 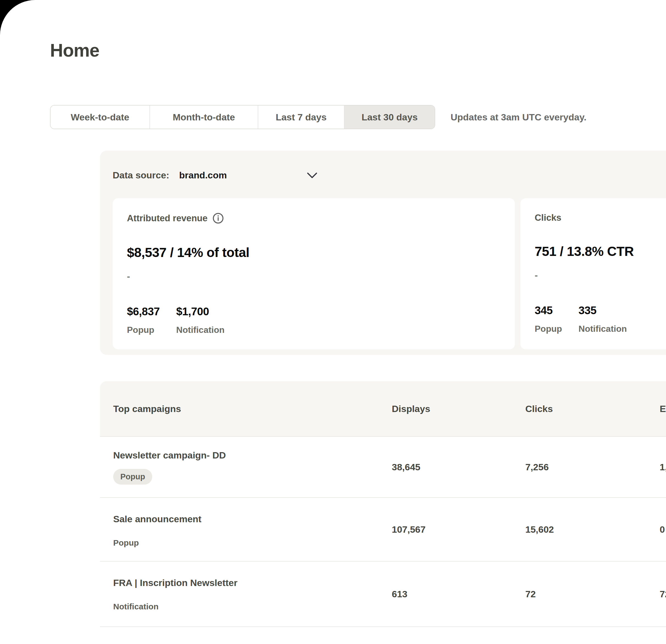 What do you see at coordinates (252, 519) in the screenshot?
I see `campaign-name: Sale announcement` at bounding box center [252, 519].